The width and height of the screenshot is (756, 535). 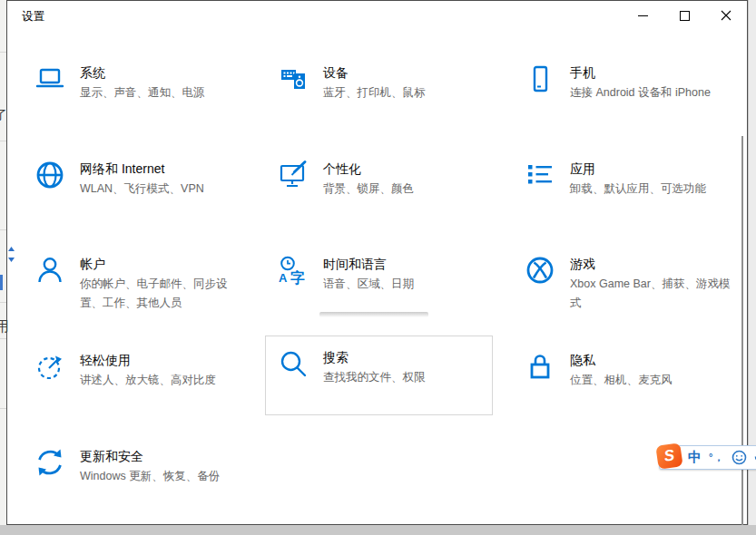 What do you see at coordinates (540, 270) in the screenshot?
I see `xbox-icon` at bounding box center [540, 270].